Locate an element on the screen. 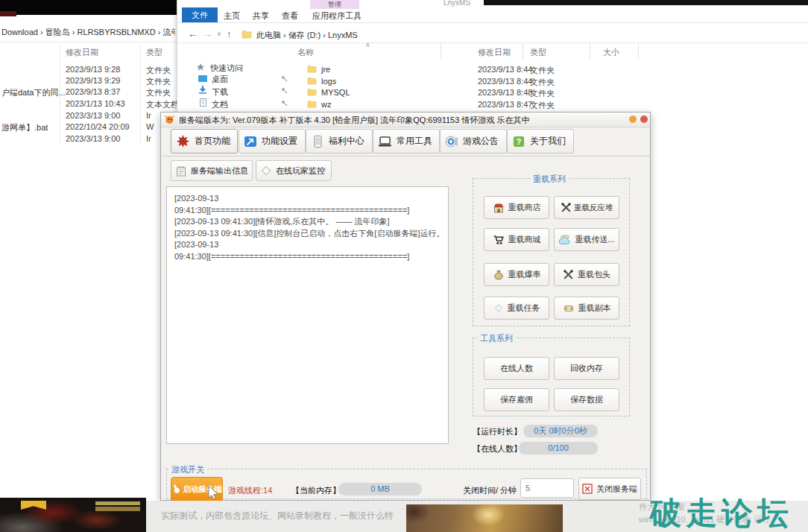 This screenshot has height=532, width=808. toolbar-button-label: 福利中心 is located at coordinates (347, 142).